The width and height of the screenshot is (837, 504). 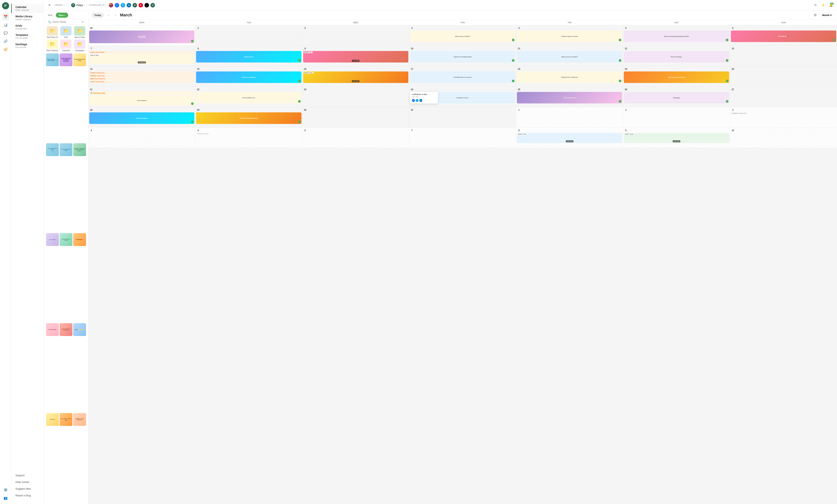 What do you see at coordinates (356, 36) in the screenshot?
I see `cal-cell-mar2: 2` at bounding box center [356, 36].